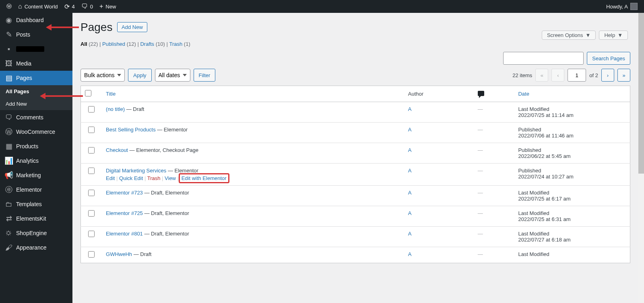  Describe the element at coordinates (204, 178) in the screenshot. I see `edit-elementor-link: Edit with Elementor` at that location.